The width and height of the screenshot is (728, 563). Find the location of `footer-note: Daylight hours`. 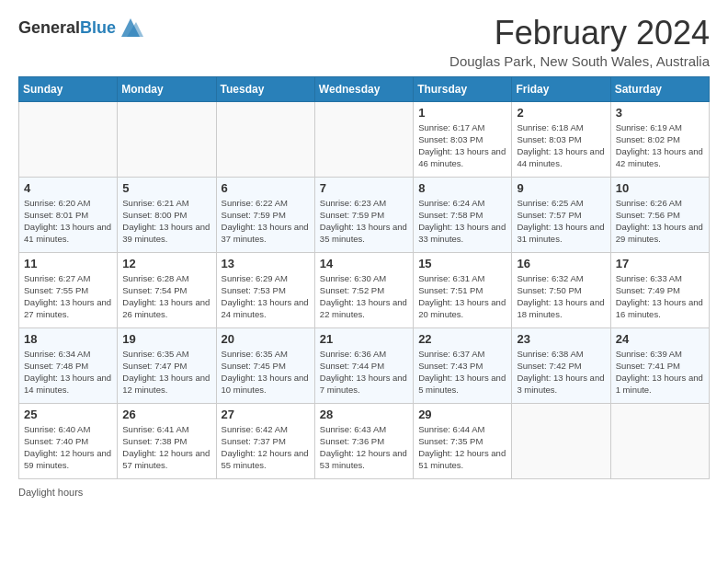

footer-note: Daylight hours is located at coordinates (364, 492).